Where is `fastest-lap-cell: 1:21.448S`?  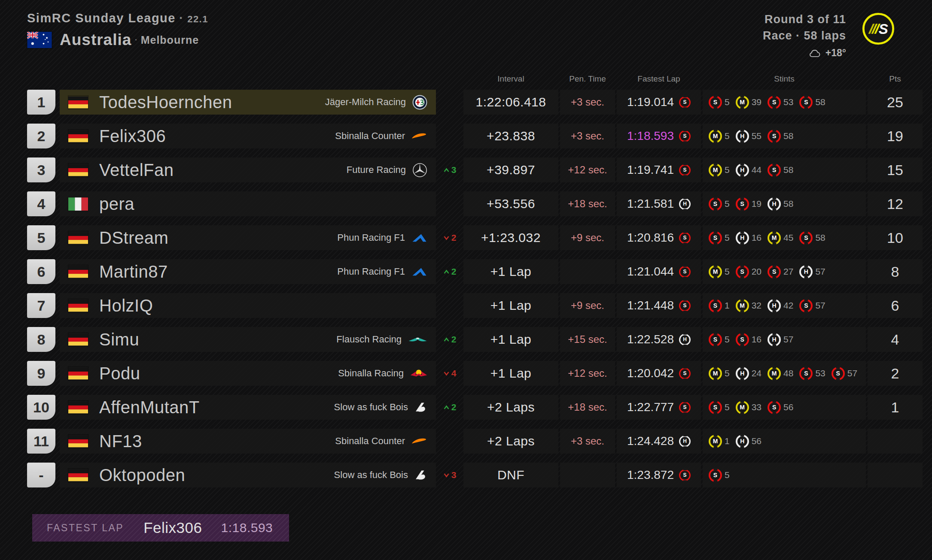 fastest-lap-cell: 1:21.448S is located at coordinates (659, 306).